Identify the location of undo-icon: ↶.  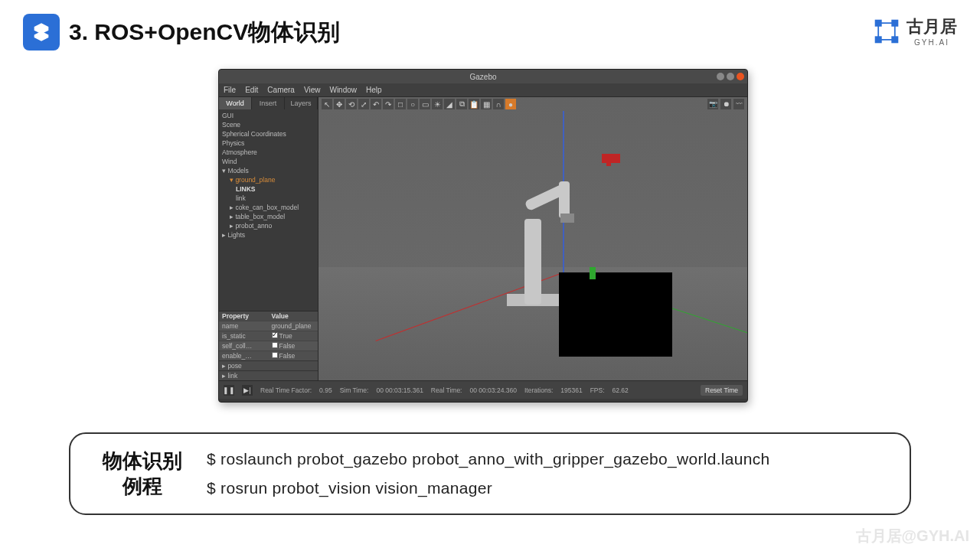
(376, 104).